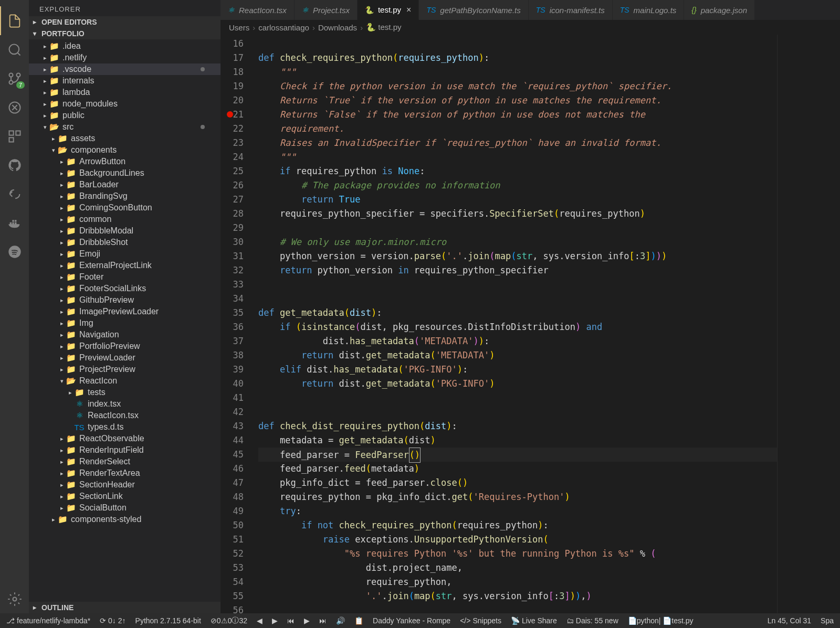  What do you see at coordinates (125, 242) in the screenshot?
I see `tree-item-dribbbleshot: ▸📁DribbbleShot` at bounding box center [125, 242].